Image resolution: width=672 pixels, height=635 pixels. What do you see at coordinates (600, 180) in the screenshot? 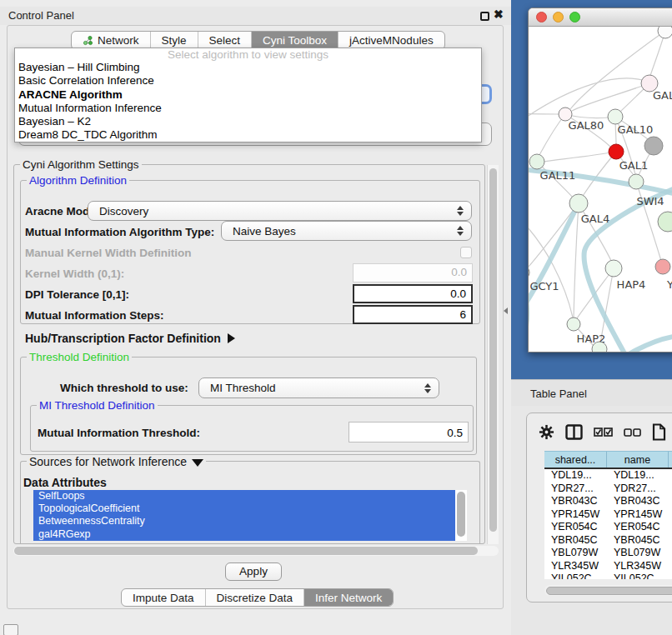
I see `network-view-window: GALGAL80GAL10GAL1GAL11SWI4GAL4GCY1HAP4YH…` at bounding box center [600, 180].